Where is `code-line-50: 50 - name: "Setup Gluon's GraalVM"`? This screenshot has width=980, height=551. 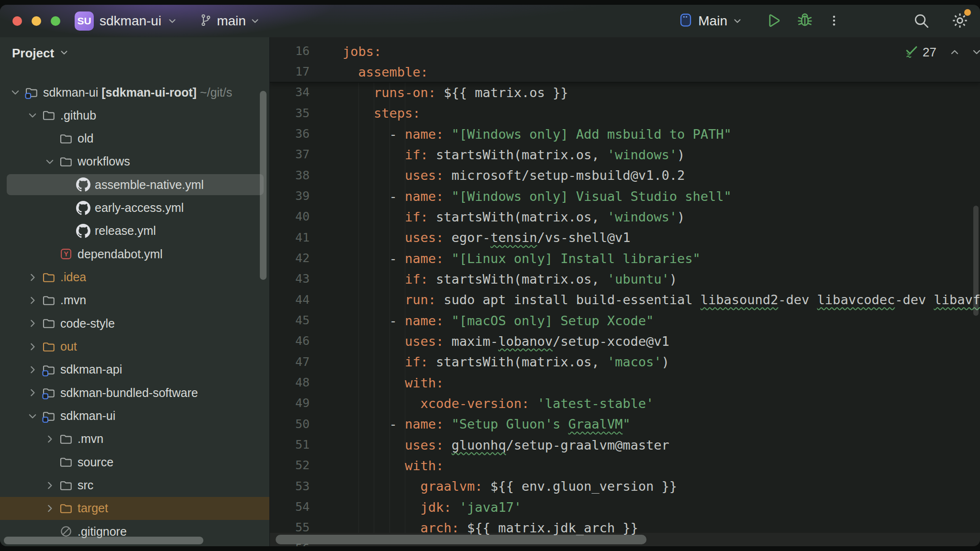
code-line-50: 50 - name: "Setup Gluon's GraalVM" is located at coordinates (625, 424).